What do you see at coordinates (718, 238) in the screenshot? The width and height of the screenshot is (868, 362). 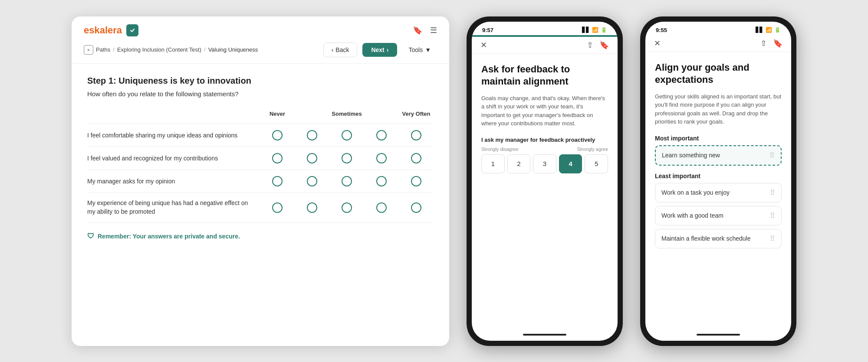 I see `least-important-goal-3: Maintain a flexible work schedule ⠿` at bounding box center [718, 238].